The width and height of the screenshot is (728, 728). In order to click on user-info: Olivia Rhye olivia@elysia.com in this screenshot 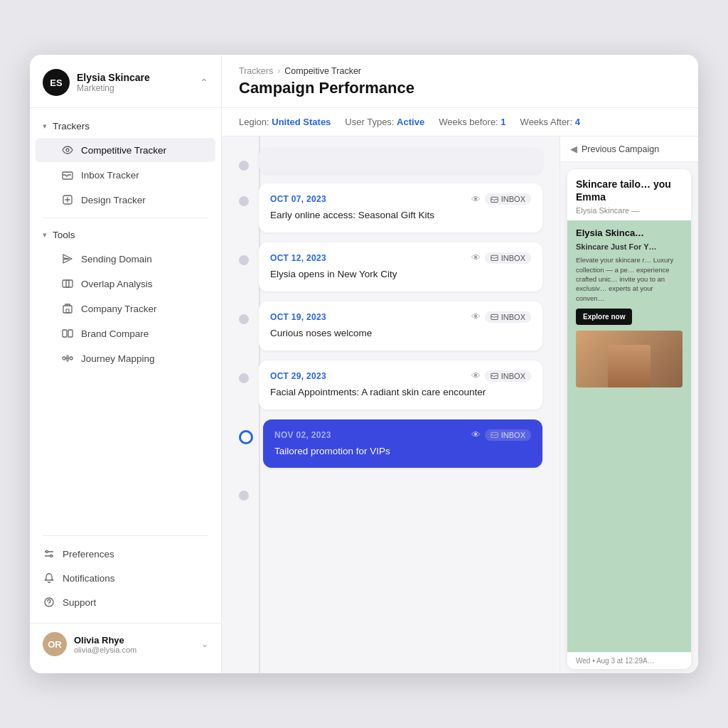, I will do `click(134, 644)`.